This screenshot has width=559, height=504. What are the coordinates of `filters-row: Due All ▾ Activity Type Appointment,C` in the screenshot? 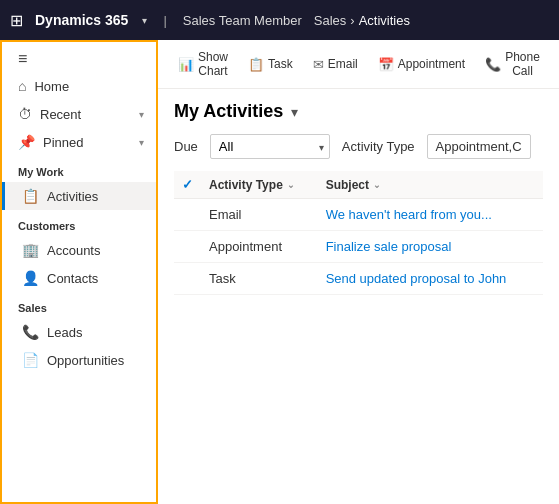 It's located at (358, 146).